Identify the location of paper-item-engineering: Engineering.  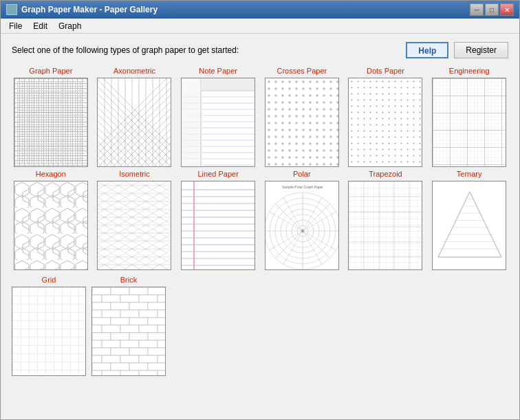
(469, 117).